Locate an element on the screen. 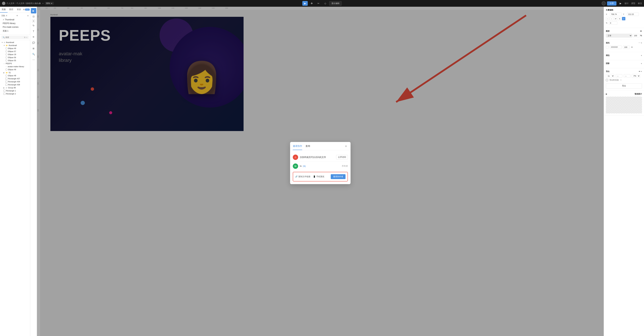  layer-group89: ▶ ⊞ Group 89 is located at coordinates (15, 88).